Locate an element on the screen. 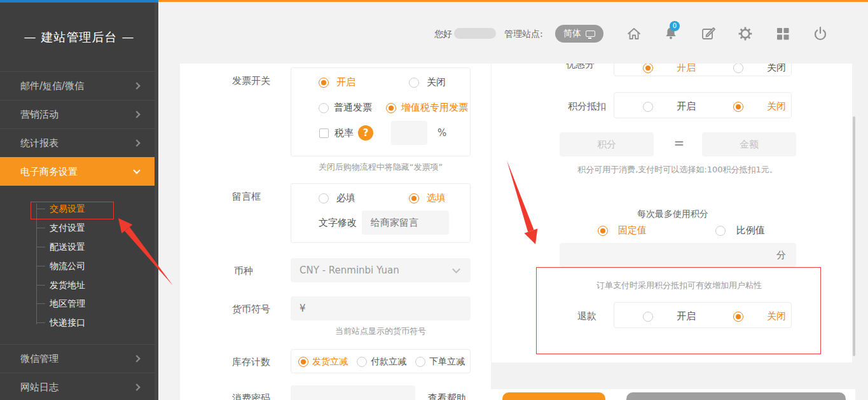 This screenshot has height=400, width=868. top-strip-orange is located at coordinates (513, 1).